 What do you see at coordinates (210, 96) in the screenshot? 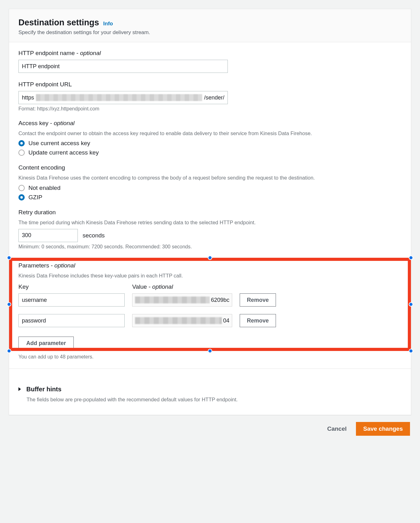
I see `field-endpoint-url: HTTP endpoint URL https /sender/ Format:…` at bounding box center [210, 96].